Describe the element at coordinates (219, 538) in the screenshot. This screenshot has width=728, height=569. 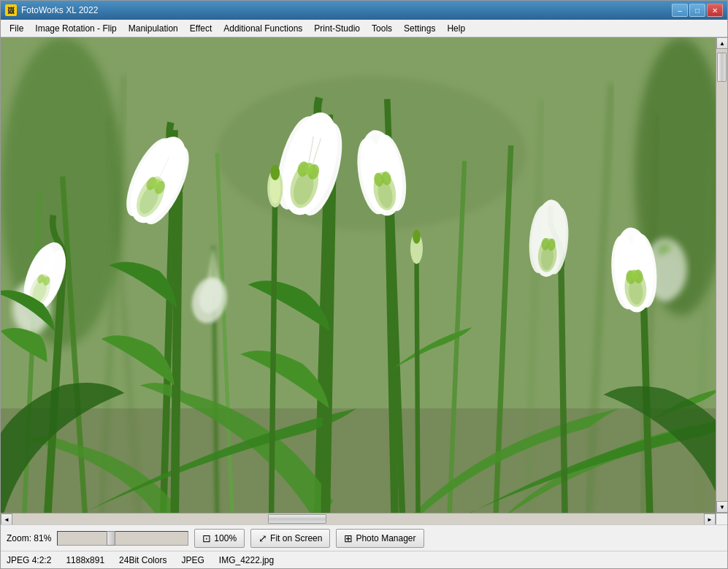
I see `zoom-100-button: ⊡ 100%` at that location.